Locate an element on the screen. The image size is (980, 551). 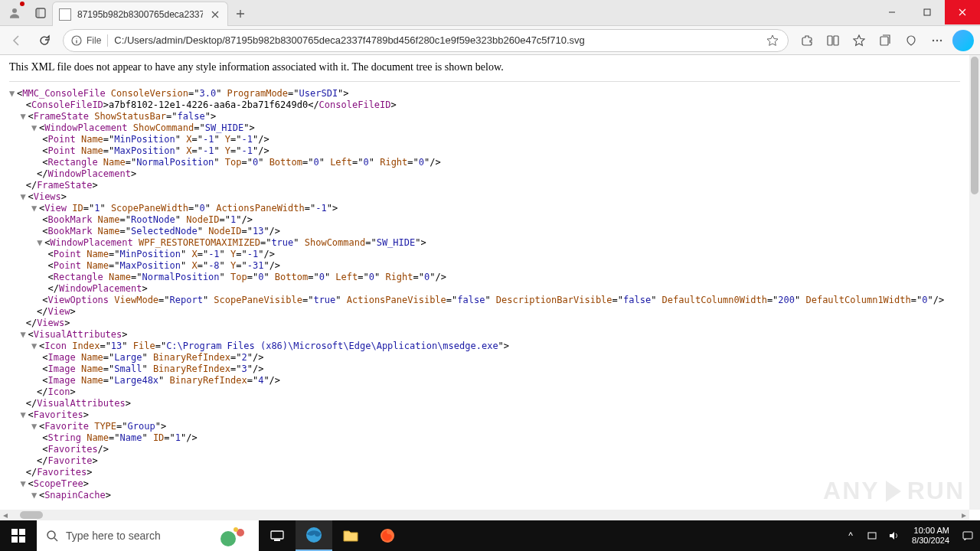
task-view-icon is located at coordinates (277, 536).